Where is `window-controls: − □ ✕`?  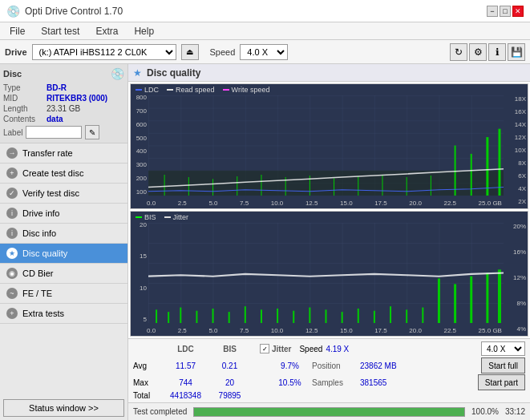 window-controls: − □ ✕ is located at coordinates (505, 11).